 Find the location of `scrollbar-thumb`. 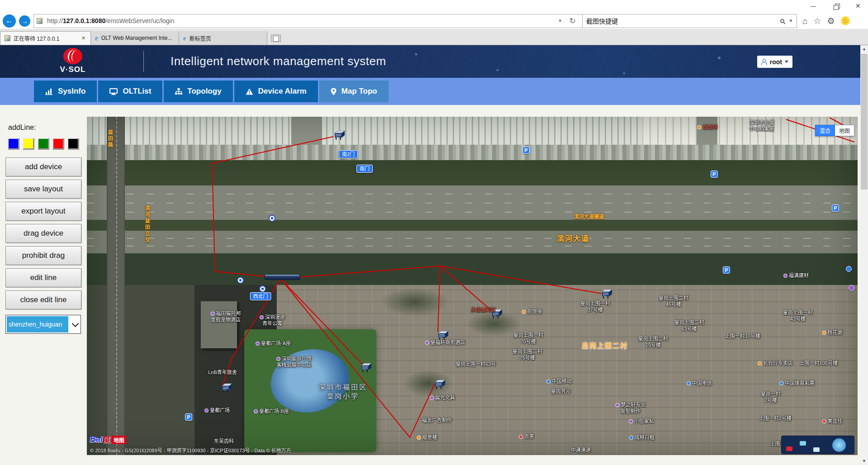

scrollbar-thumb is located at coordinates (864, 122).